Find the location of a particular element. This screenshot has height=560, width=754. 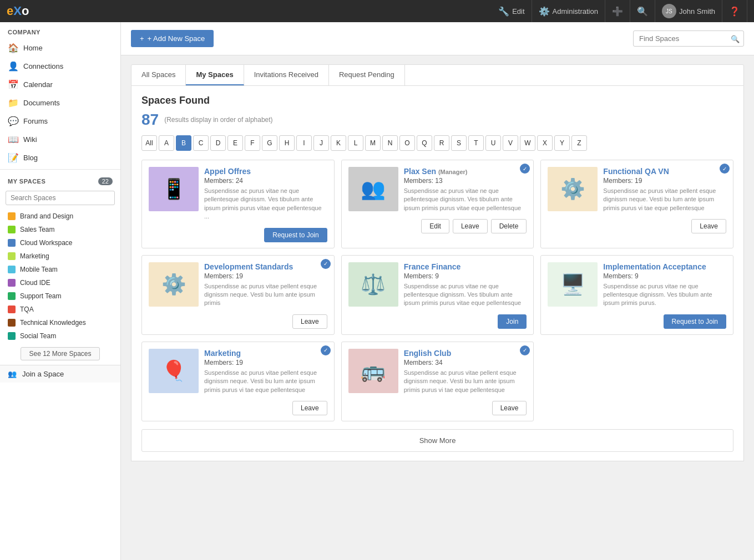

delete-button: Delete is located at coordinates (509, 226).